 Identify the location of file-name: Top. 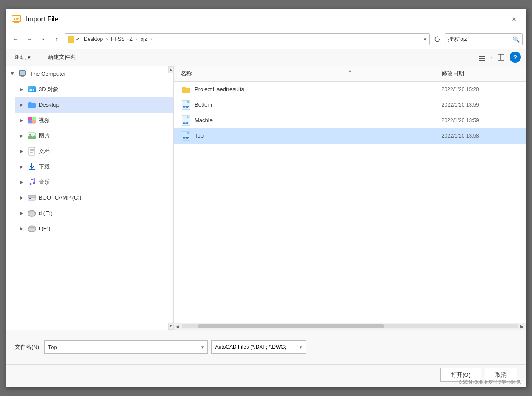
(316, 136).